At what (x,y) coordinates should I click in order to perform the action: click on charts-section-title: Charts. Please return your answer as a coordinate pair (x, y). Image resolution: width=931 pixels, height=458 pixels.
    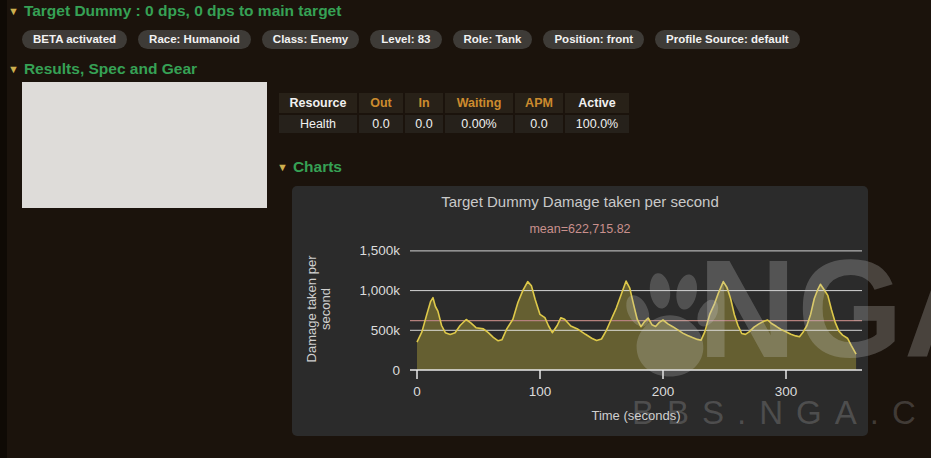
    Looking at the image, I should click on (318, 168).